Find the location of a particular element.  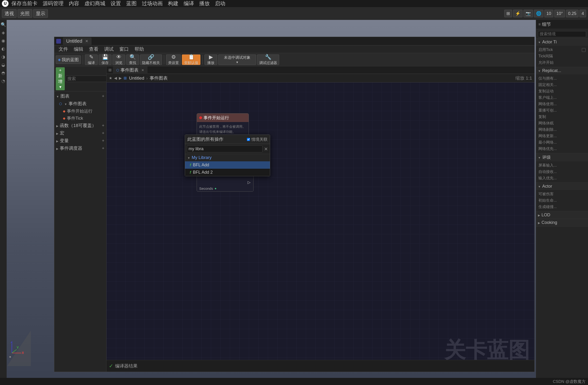

grid-value-btn: 10 is located at coordinates (549, 13).